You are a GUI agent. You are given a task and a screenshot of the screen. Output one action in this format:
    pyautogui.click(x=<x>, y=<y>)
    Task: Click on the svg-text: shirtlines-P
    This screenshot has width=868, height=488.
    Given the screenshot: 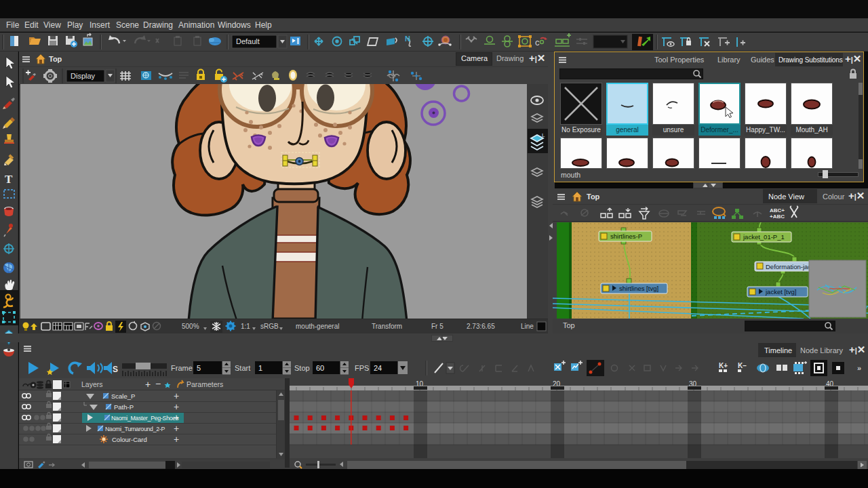 What is the action you would take?
    pyautogui.click(x=627, y=236)
    